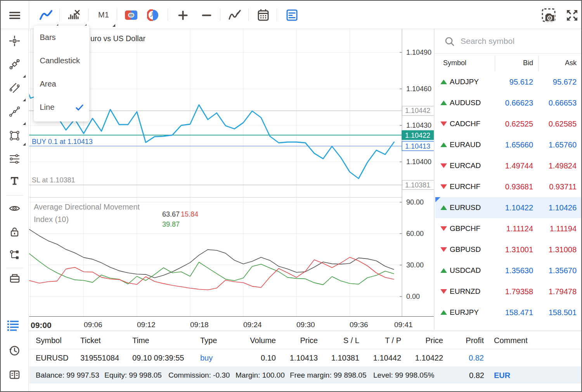  What do you see at coordinates (189, 214) in the screenshot?
I see `svg-text: 15.84` at bounding box center [189, 214].